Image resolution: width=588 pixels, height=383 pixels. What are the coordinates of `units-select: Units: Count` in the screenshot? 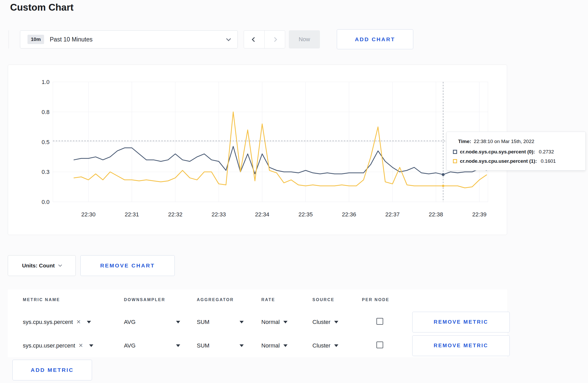 It's located at (42, 266).